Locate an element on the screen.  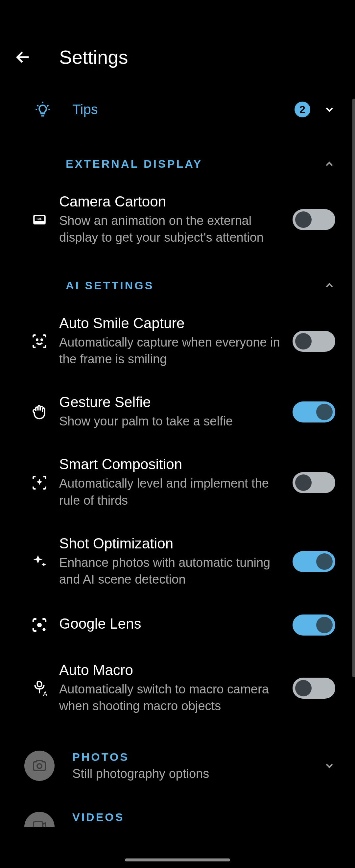
toggle-auto-macro is located at coordinates (314, 688).